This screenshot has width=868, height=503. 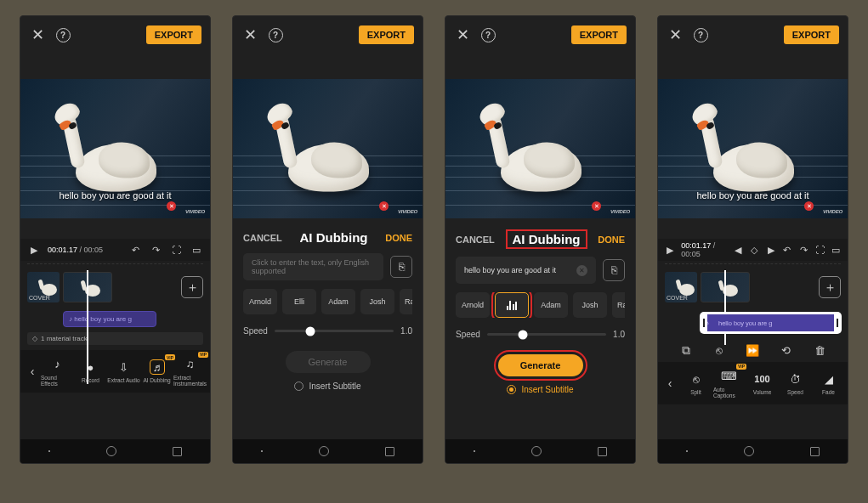 I want to click on tool-auto-captions: VIP⌨Auto Captions, so click(x=729, y=384).